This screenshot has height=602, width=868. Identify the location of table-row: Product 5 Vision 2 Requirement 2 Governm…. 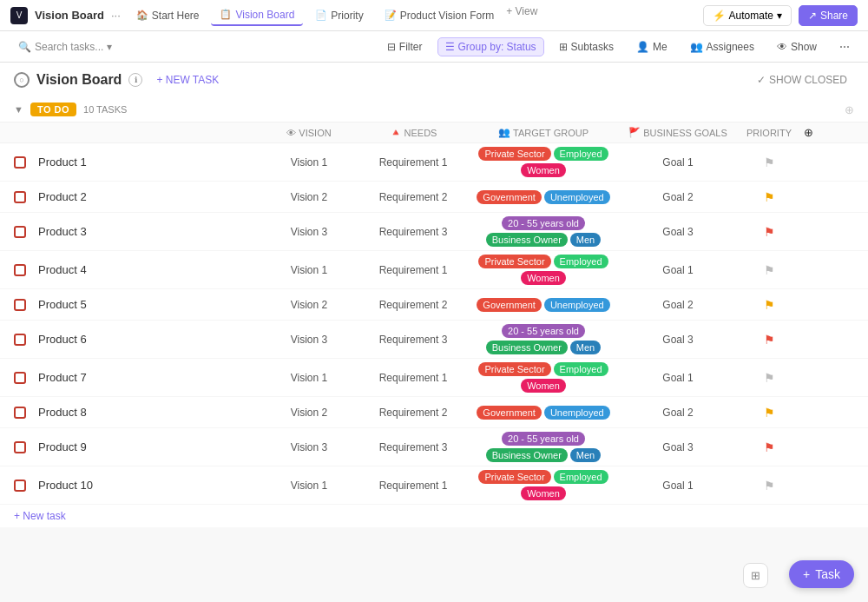
(434, 305).